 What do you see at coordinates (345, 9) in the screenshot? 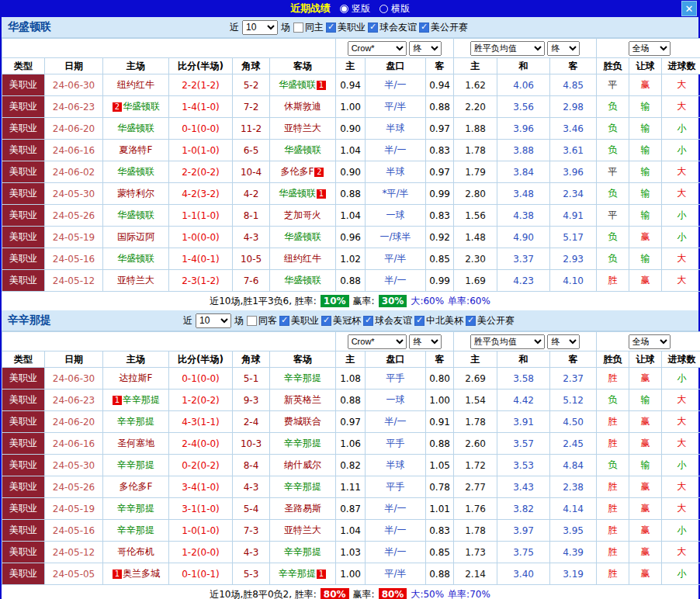
I see `radio-selected-icon` at bounding box center [345, 9].